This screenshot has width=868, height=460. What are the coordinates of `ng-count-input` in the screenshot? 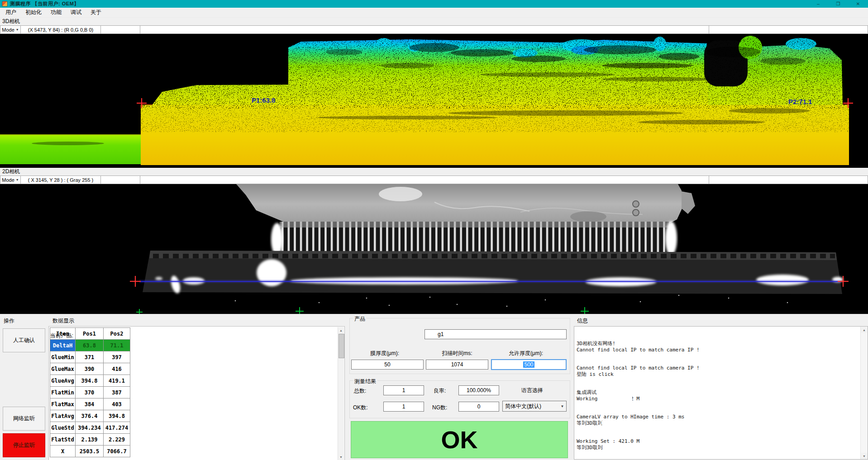 It's located at (479, 407).